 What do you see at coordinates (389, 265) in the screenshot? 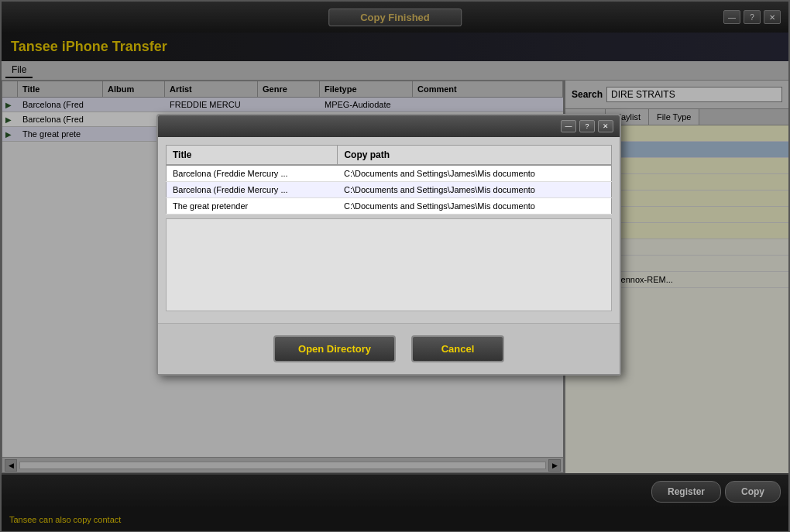
I see `modal-empty-area` at bounding box center [389, 265].